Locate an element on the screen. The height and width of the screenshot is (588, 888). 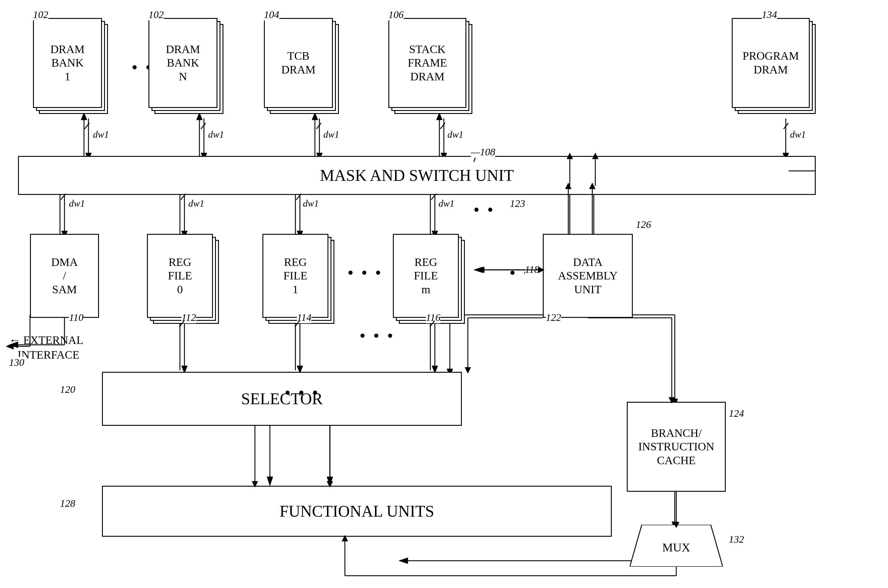
tcb-dram-box: TCBDRAM is located at coordinates (298, 63).